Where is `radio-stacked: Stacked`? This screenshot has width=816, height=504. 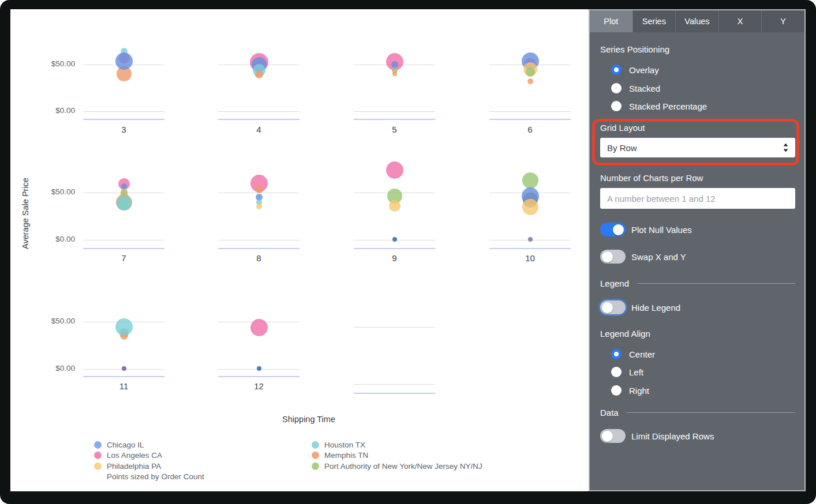
radio-stacked: Stacked is located at coordinates (636, 88).